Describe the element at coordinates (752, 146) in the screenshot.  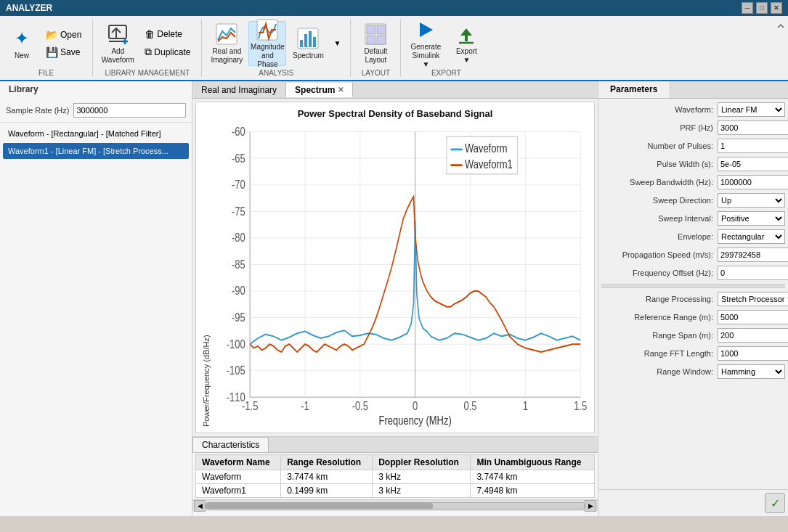
I see `param-pulses-input` at that location.